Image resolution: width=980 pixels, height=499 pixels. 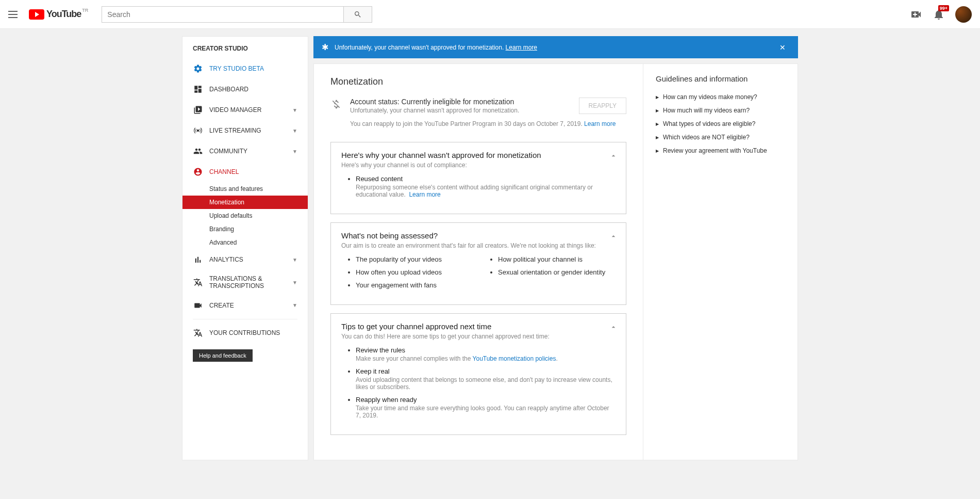 I want to click on sidebar-label: DASHBOARD, so click(x=254, y=89).